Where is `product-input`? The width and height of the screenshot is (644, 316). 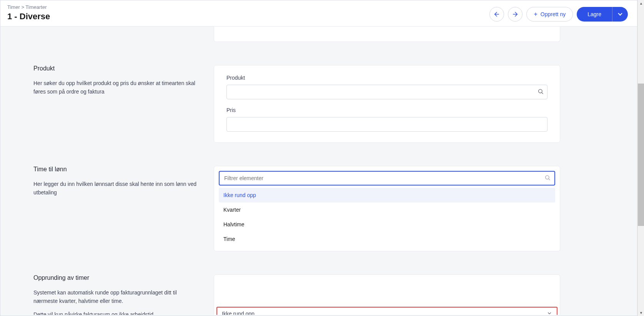
product-input is located at coordinates (387, 92).